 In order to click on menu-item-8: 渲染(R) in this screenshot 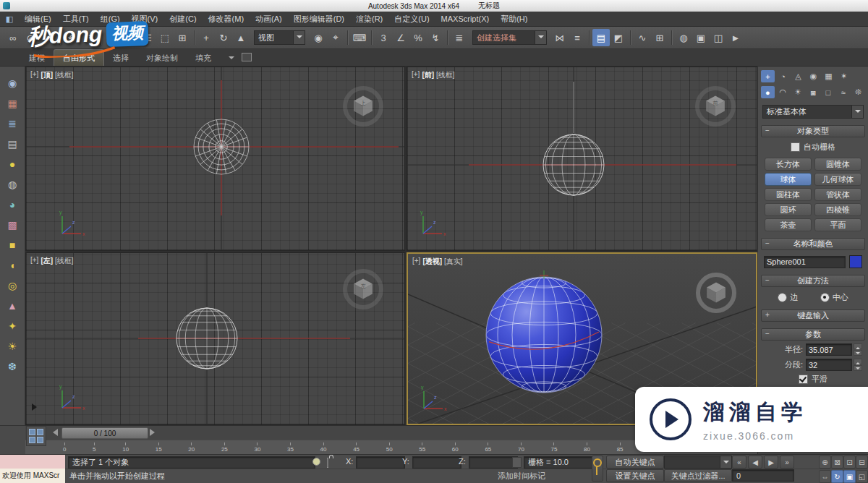, I will do `click(369, 19)`.